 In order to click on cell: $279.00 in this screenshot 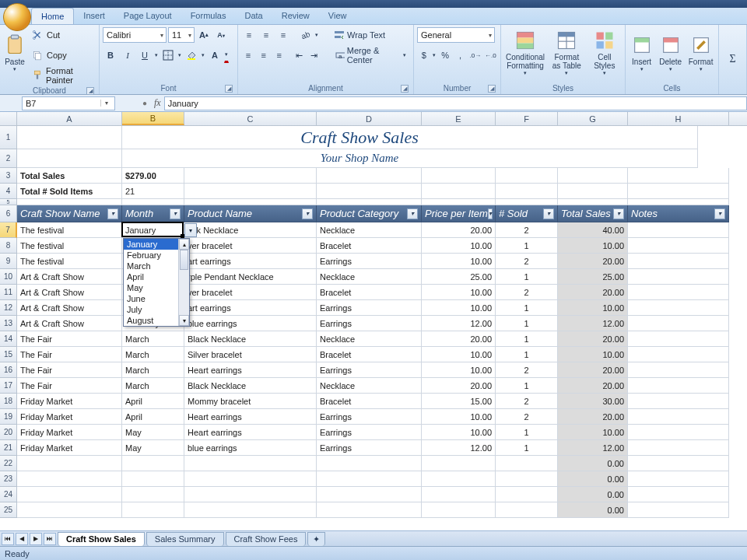, I will do `click(153, 176)`.